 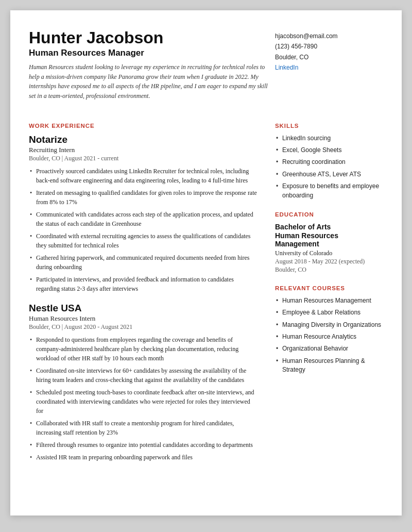 What do you see at coordinates (144, 428) in the screenshot?
I see `bullet-item: Collaborated with HR staff to create a m…` at bounding box center [144, 428].